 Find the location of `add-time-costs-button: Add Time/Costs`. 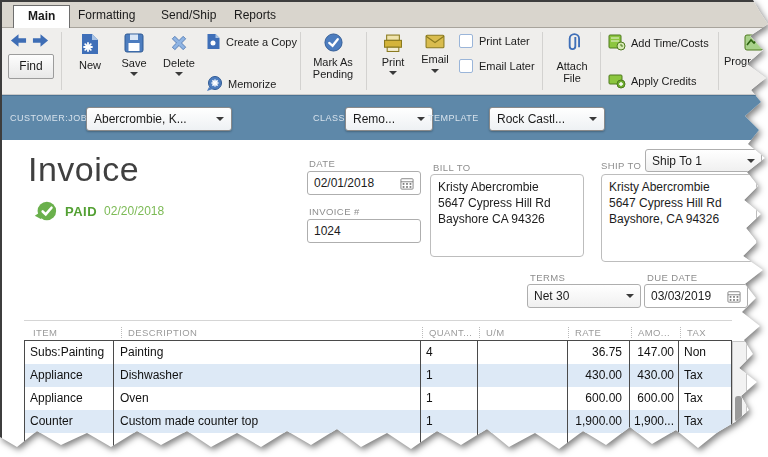

add-time-costs-button: Add Time/Costs is located at coordinates (658, 42).